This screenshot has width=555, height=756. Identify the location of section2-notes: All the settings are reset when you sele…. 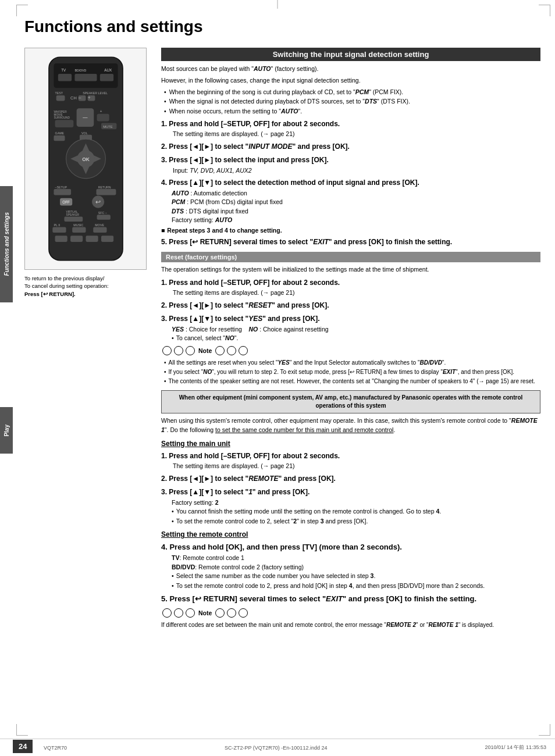
(351, 372).